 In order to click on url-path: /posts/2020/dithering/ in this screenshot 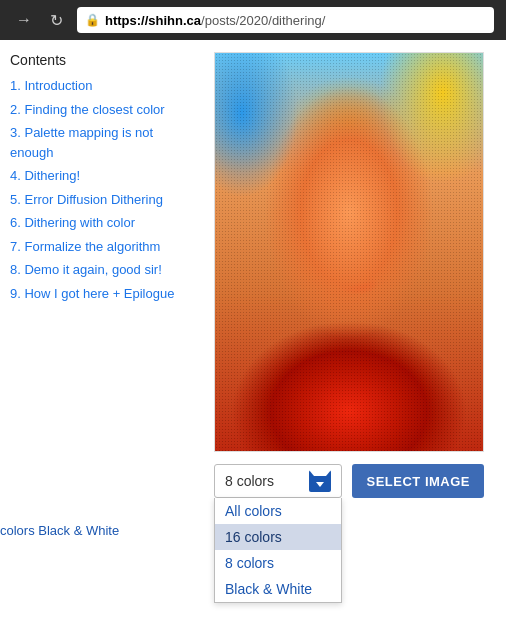, I will do `click(263, 20)`.